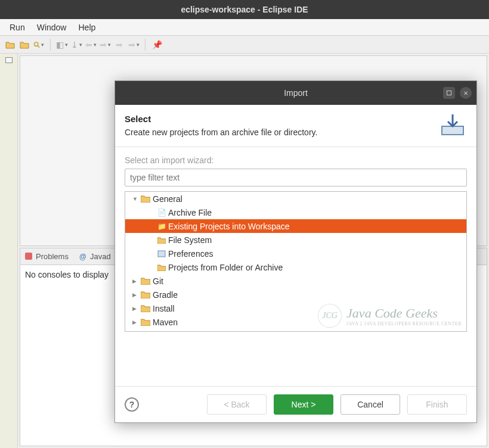 The height and width of the screenshot is (448, 489). What do you see at coordinates (67, 275) in the screenshot?
I see `console-text: No consoles to display` at bounding box center [67, 275].